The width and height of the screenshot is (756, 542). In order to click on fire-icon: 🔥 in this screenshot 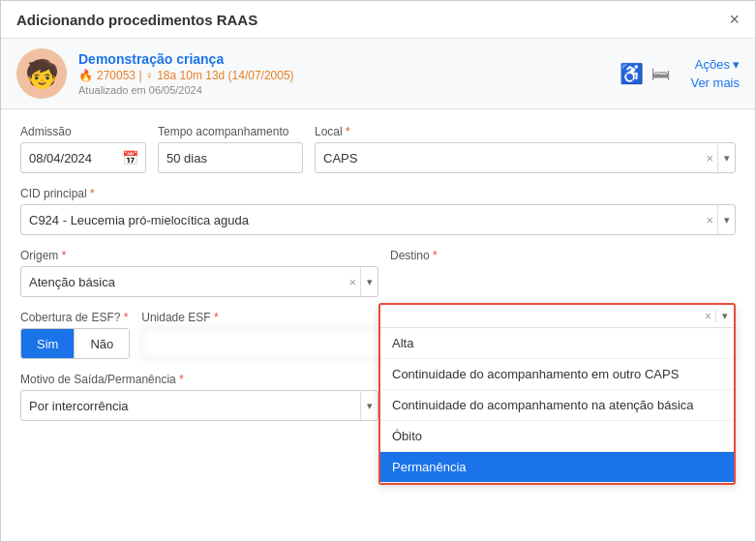, I will do `click(85, 75)`.